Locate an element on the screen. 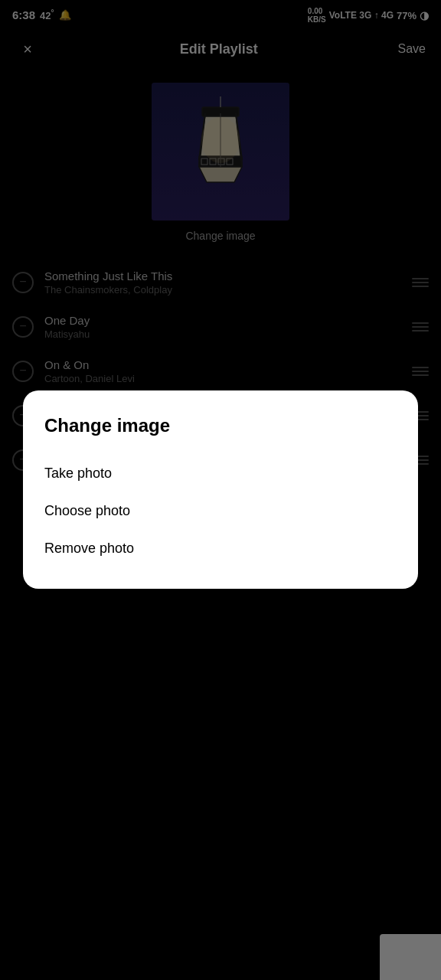 This screenshot has height=980, width=441. remove-photo-option: Remove photo is located at coordinates (220, 548).